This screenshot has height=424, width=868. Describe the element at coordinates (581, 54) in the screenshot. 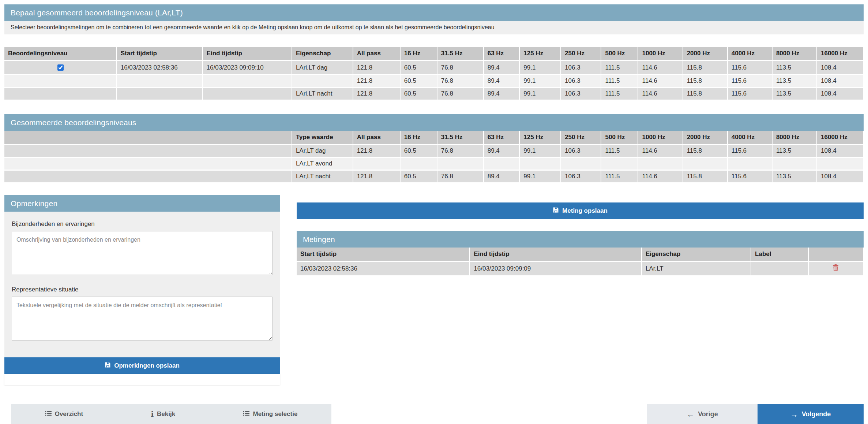

I see `col-250hz: 250 Hz` at that location.